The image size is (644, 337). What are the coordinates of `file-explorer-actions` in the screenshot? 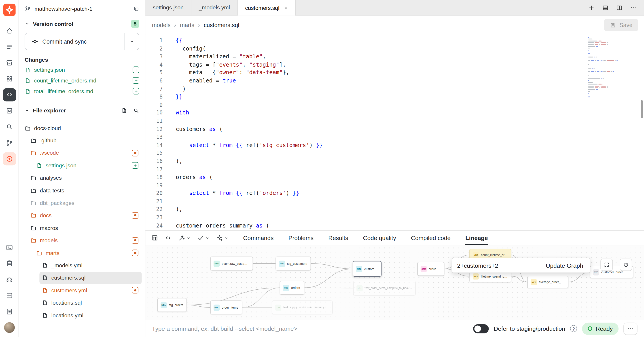 It's located at (130, 110).